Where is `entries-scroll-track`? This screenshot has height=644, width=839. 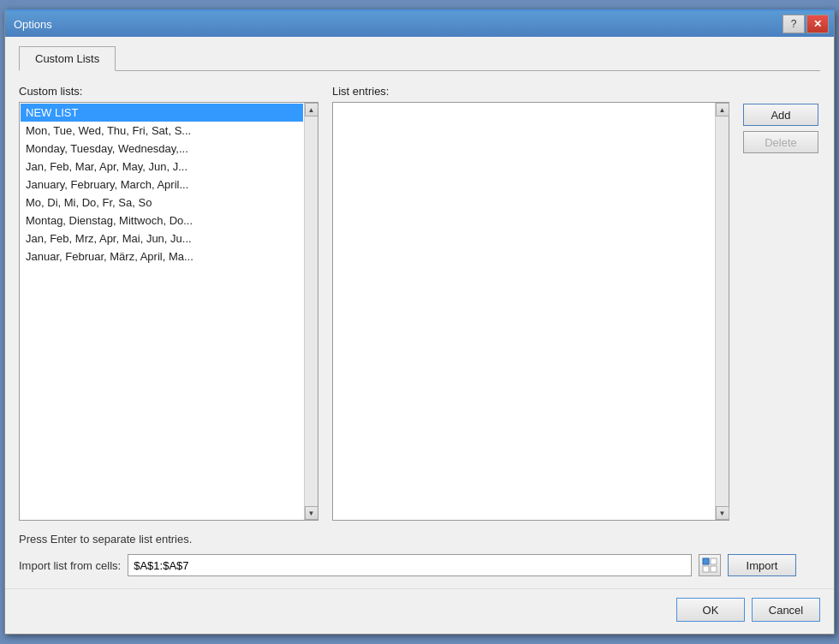
entries-scroll-track is located at coordinates (723, 312).